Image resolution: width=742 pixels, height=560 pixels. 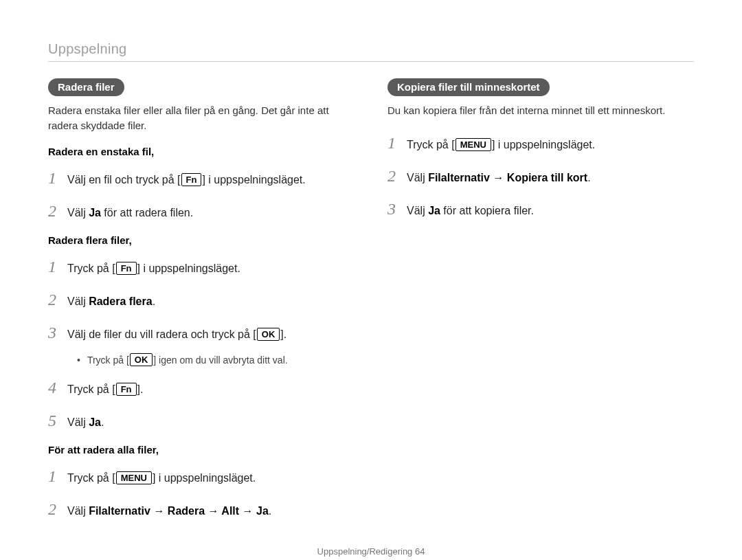 I want to click on subhead-delete-single: Radera en enstaka fil,, so click(x=201, y=151).